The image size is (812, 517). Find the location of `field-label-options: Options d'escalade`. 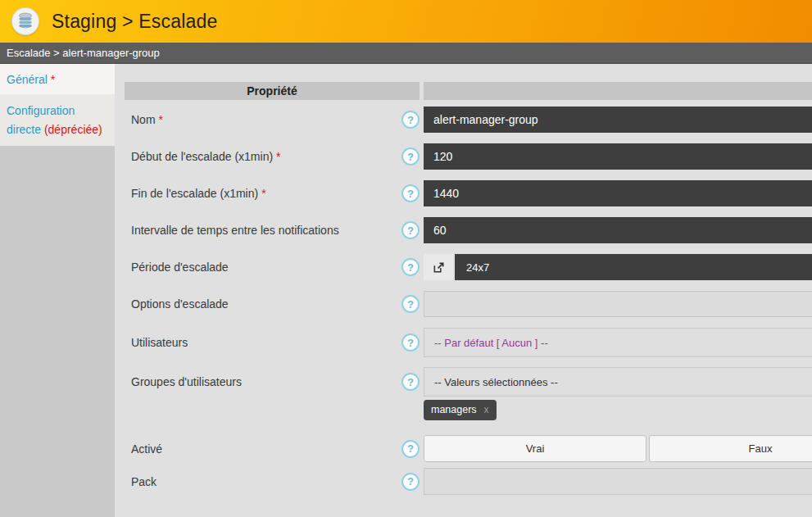

field-label-options: Options d'escalade is located at coordinates (263, 304).